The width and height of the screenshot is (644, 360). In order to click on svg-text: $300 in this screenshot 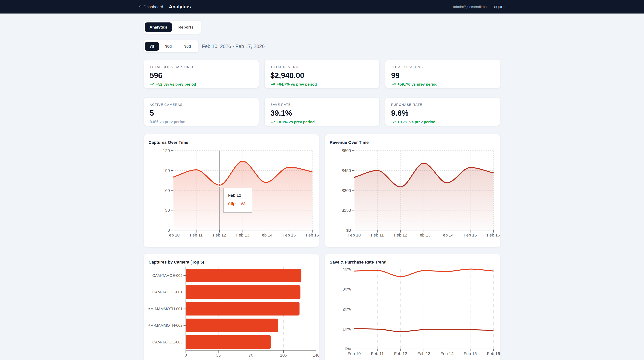, I will do `click(346, 190)`.